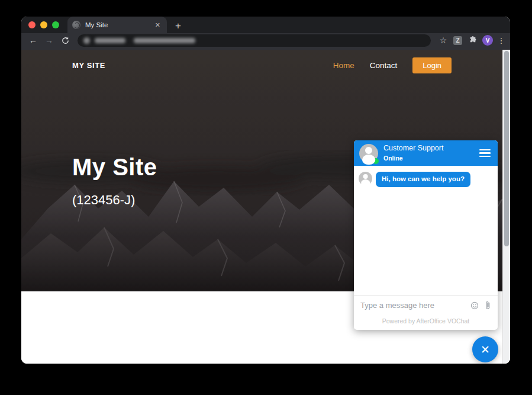  I want to click on chat-powered-by: Powered by AfterOffice VOChat, so click(426, 322).